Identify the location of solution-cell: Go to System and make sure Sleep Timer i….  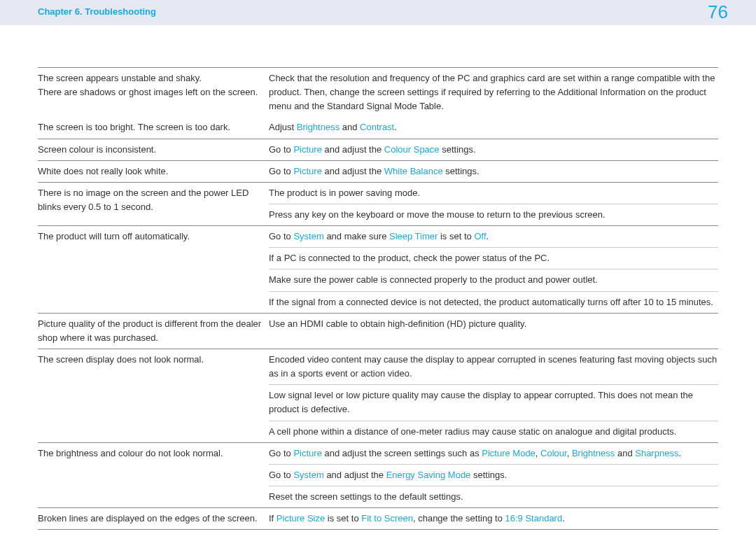
(493, 269).